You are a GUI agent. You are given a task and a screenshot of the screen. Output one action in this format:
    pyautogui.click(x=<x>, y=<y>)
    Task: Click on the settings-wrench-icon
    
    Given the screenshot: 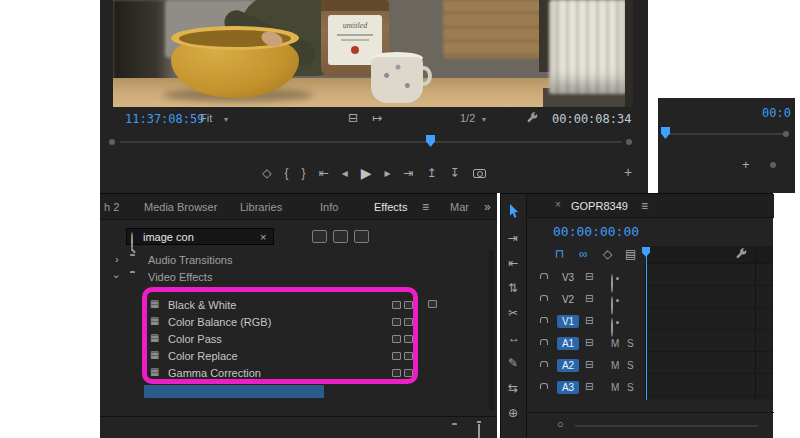 What is the action you would take?
    pyautogui.click(x=532, y=120)
    